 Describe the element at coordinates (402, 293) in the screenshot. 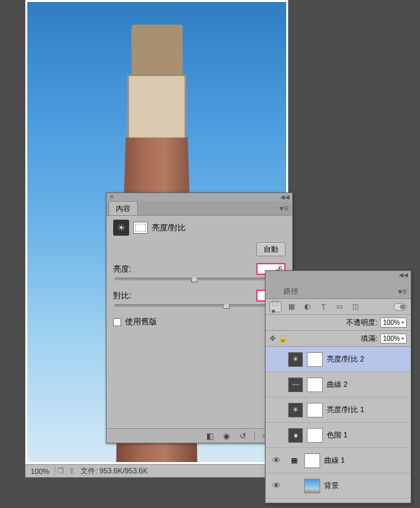

I see `layers-menu-icon: ▾≡` at that location.